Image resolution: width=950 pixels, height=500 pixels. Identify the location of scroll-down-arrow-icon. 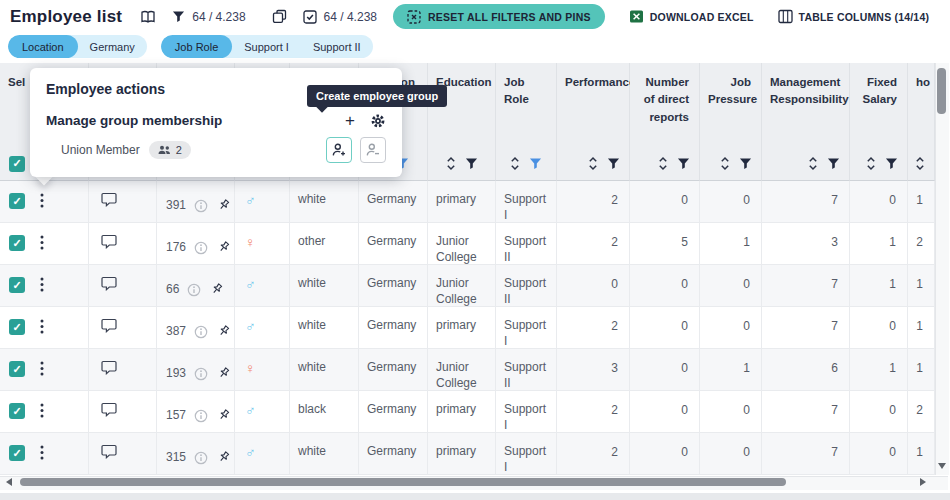
(942, 466).